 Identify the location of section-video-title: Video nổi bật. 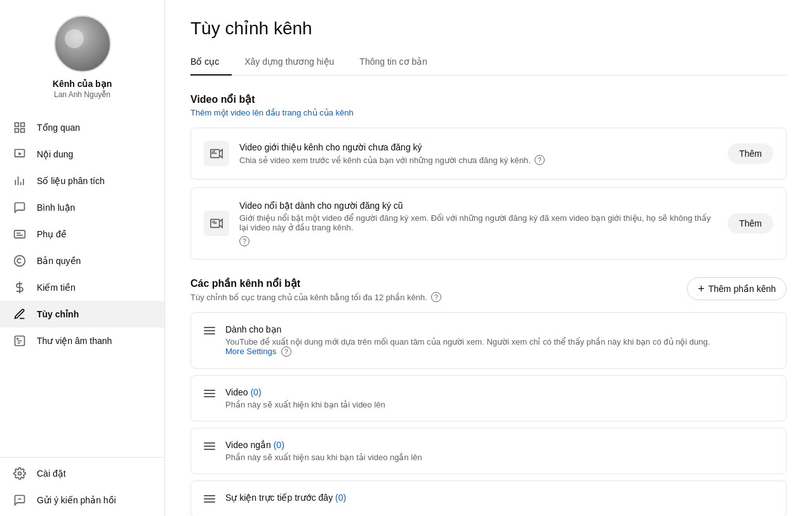
(489, 99).